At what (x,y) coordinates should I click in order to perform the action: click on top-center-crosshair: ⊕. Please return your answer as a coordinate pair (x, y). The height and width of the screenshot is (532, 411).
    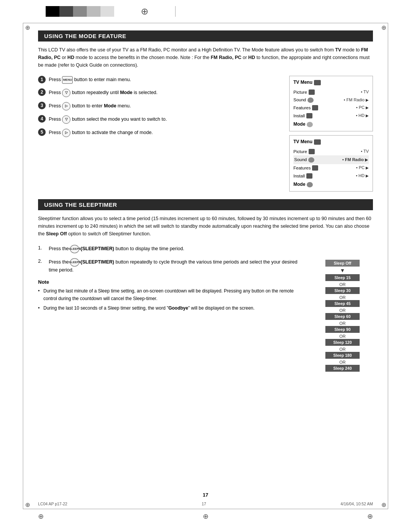
    Looking at the image, I should click on (145, 11).